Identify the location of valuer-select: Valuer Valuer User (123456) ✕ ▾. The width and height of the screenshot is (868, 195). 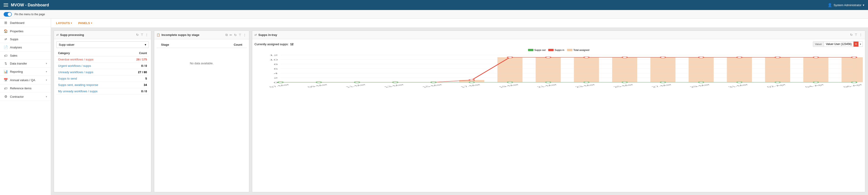
(838, 44).